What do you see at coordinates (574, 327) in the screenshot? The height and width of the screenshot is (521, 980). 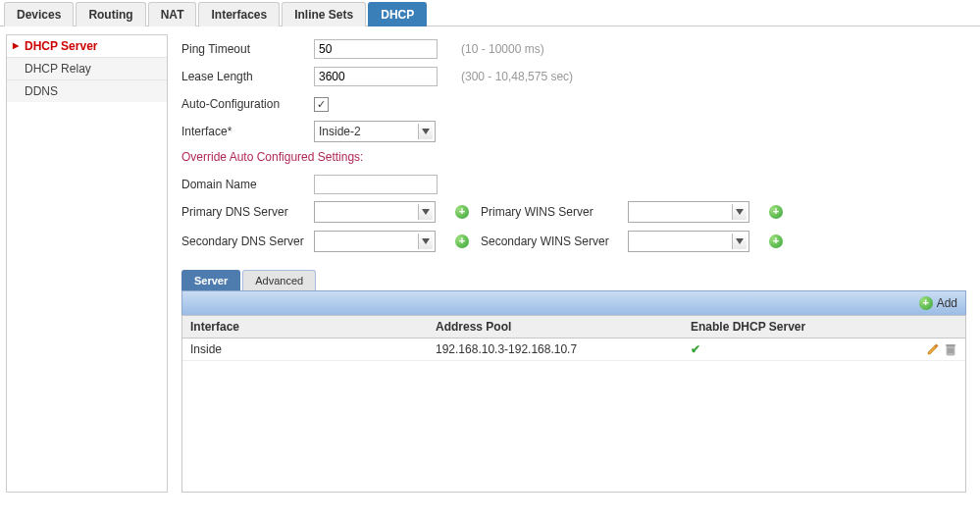 I see `grid-header: Interface Address Pool Enable DHCP Serve…` at bounding box center [574, 327].